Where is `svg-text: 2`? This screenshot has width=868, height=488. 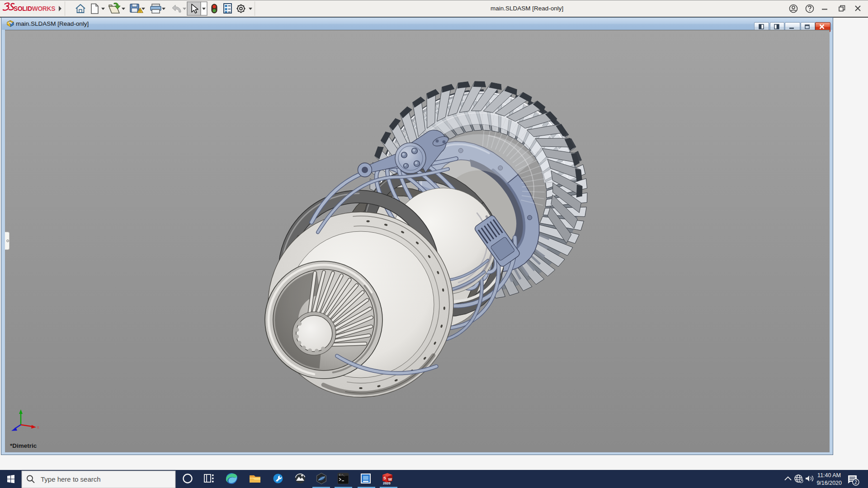 svg-text: 2 is located at coordinates (856, 482).